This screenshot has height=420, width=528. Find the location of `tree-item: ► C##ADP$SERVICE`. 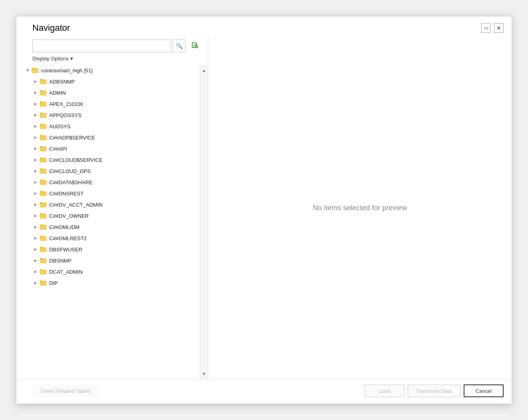

tree-item: ► C##ADP$SERVICE is located at coordinates (108, 137).